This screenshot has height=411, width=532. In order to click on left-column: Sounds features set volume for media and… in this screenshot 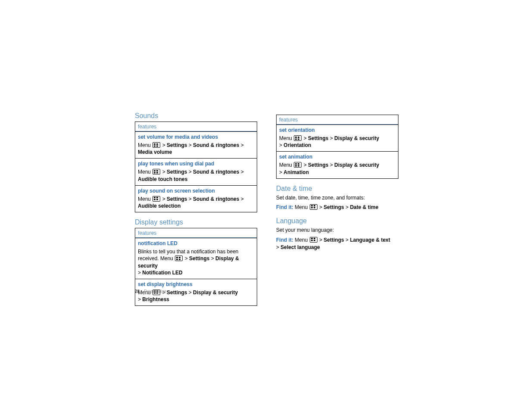, I will do `click(196, 209)`.